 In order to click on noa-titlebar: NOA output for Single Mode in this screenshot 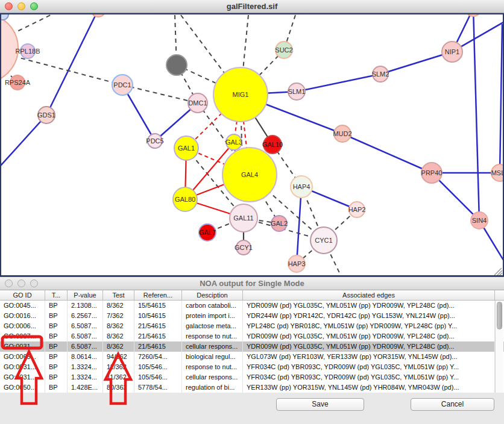, I will do `click(252, 284)`.